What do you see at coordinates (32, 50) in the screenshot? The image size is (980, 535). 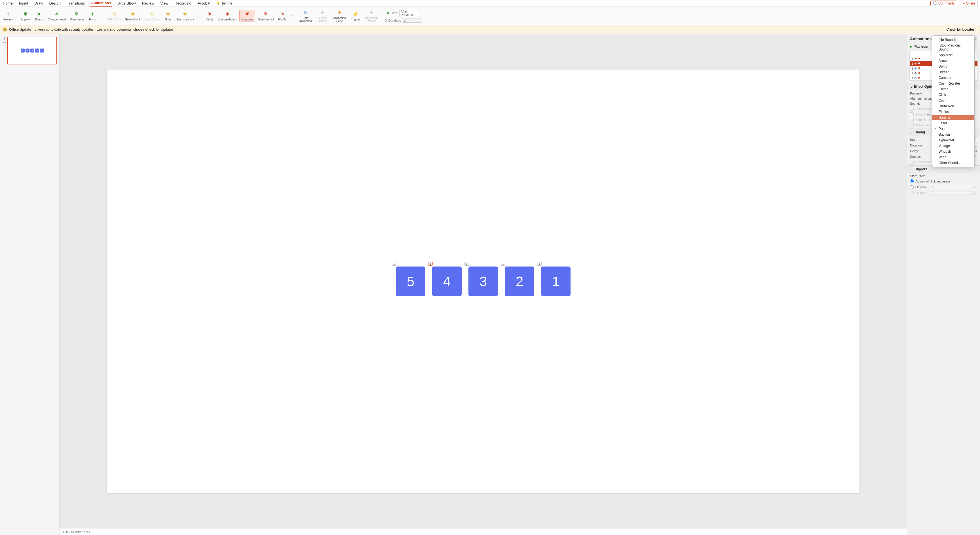 I see `mini-shape: 3` at bounding box center [32, 50].